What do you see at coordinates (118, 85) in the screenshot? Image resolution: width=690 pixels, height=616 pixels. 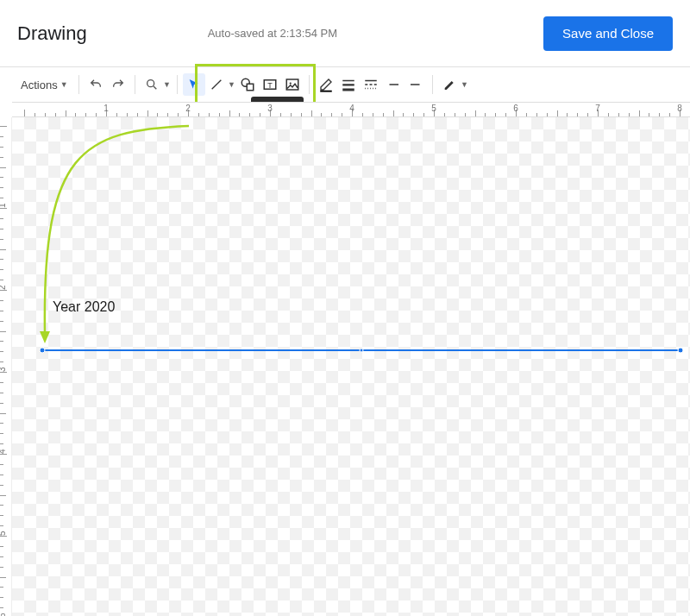 I see `redo-icon` at bounding box center [118, 85].